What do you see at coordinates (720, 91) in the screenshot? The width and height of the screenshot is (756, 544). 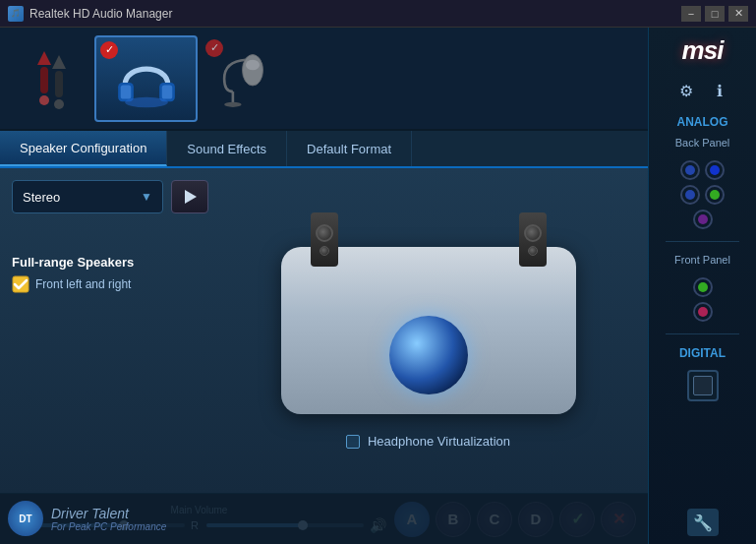 I see `info-icon: ℹ` at bounding box center [720, 91].